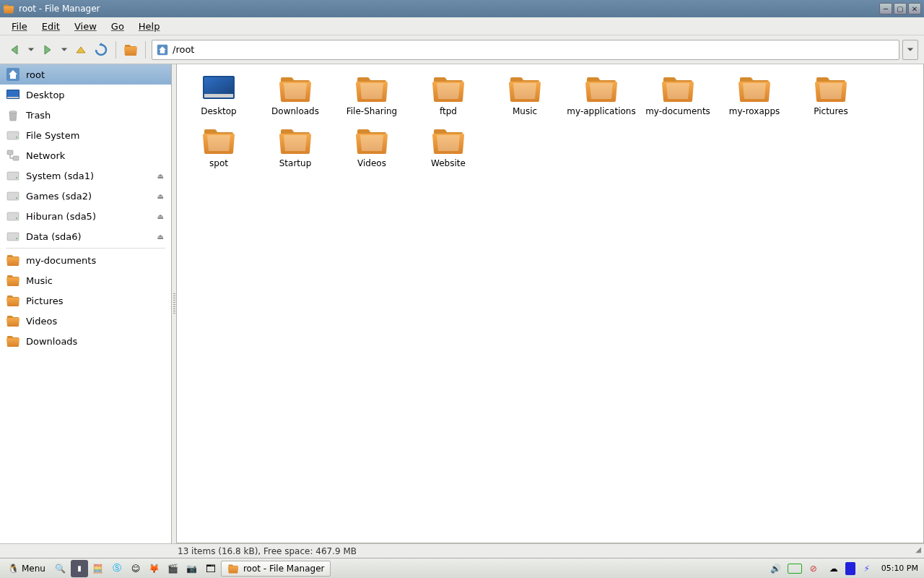 The height and width of the screenshot is (578, 924). What do you see at coordinates (85, 26) in the screenshot?
I see `menu-view: View` at bounding box center [85, 26].